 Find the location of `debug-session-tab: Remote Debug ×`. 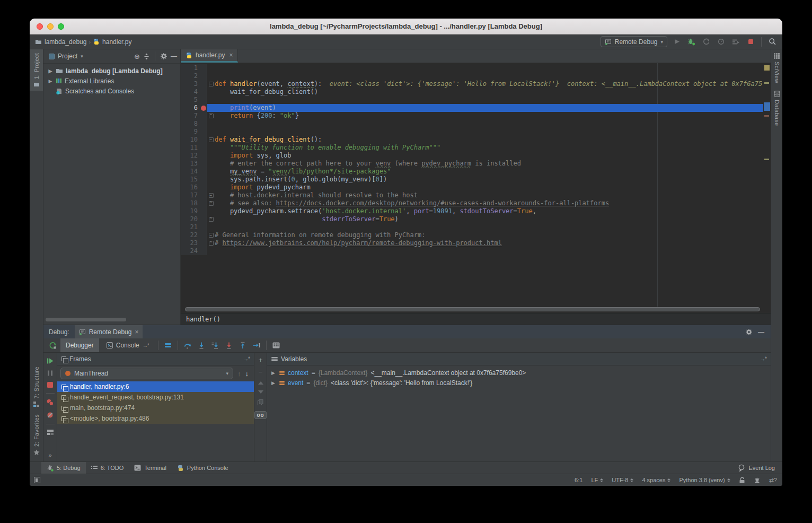

debug-session-tab: Remote Debug × is located at coordinates (109, 332).